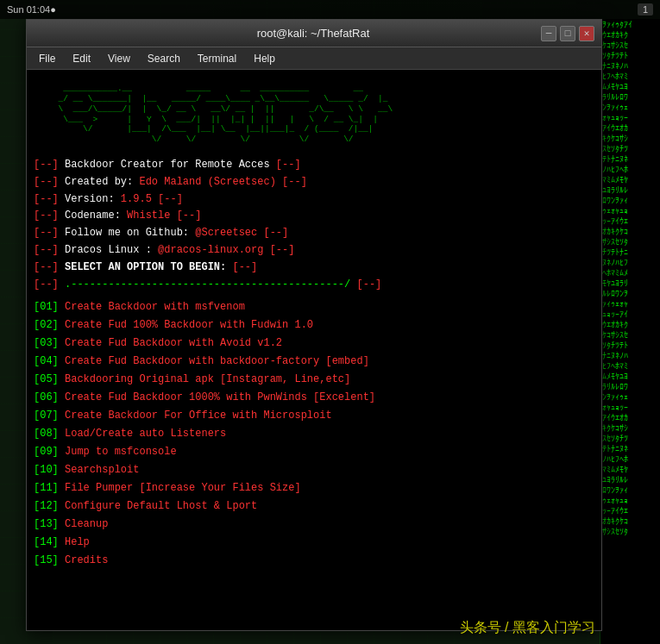 The width and height of the screenshot is (660, 644). I want to click on option-15: [15] Credits, so click(314, 560).